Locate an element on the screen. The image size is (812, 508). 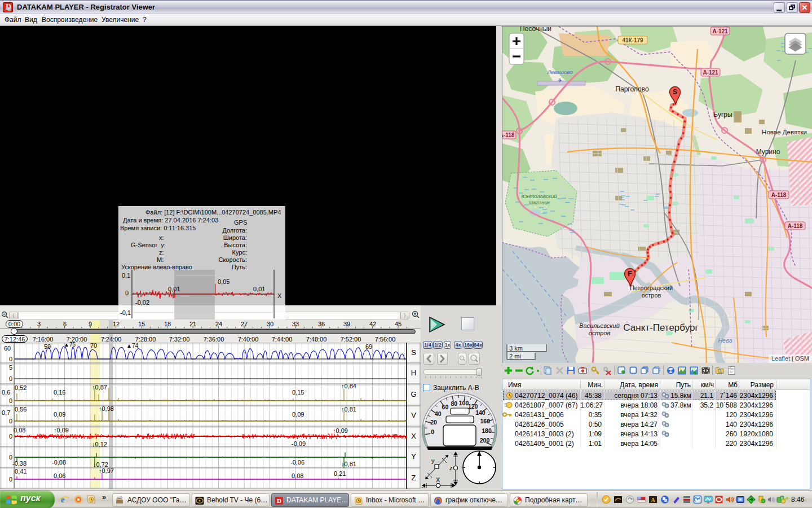
svg-text: 200 is located at coordinates (485, 440).